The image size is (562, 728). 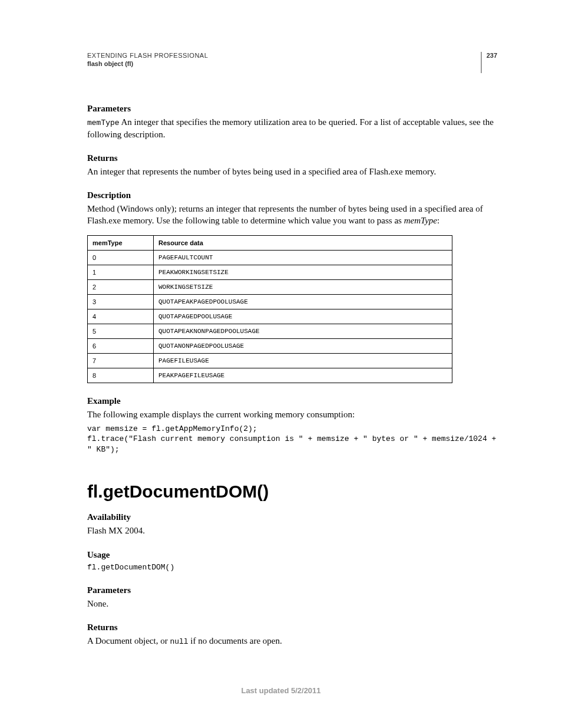 What do you see at coordinates (270, 345) in the screenshot?
I see `table-row: 6QUOTANONPAGEDPOOLUSAGE` at bounding box center [270, 345].